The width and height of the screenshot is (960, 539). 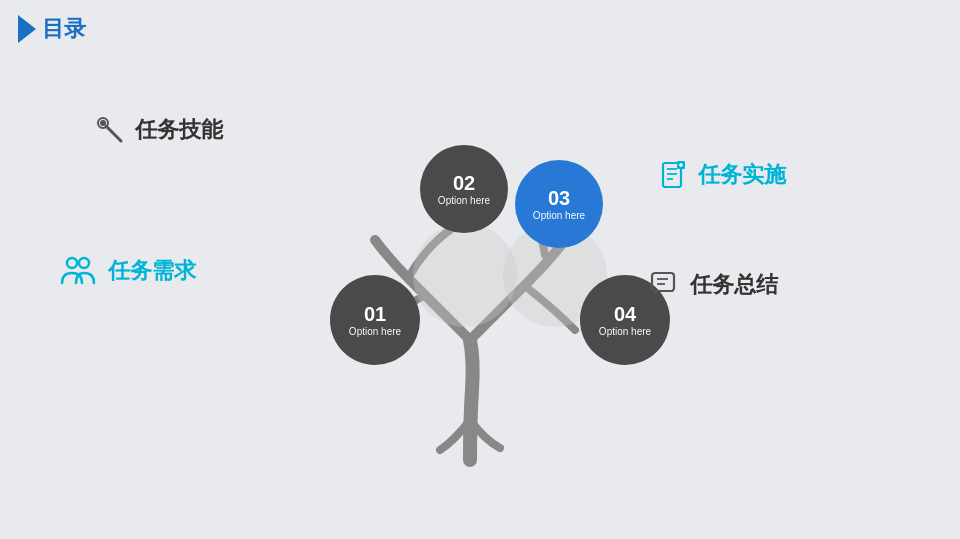 I want to click on option-03-num: 03, so click(x=559, y=198).